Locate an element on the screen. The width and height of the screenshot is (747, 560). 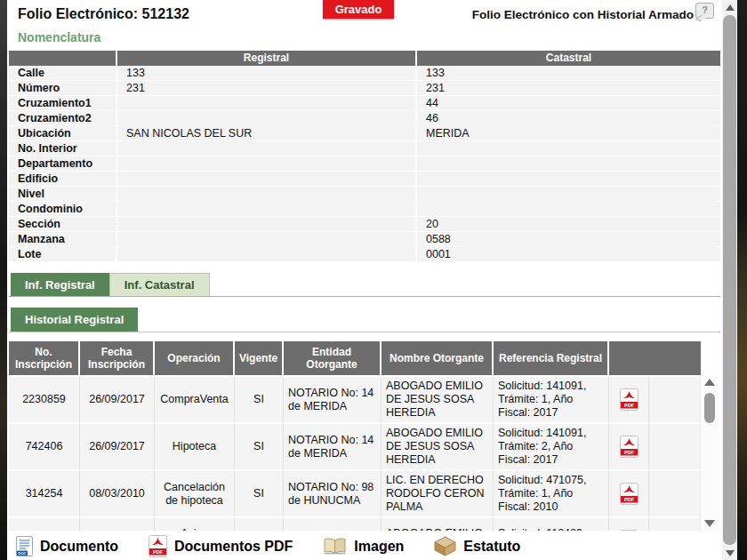
gravado-status-badge: Gravado is located at coordinates (358, 9).